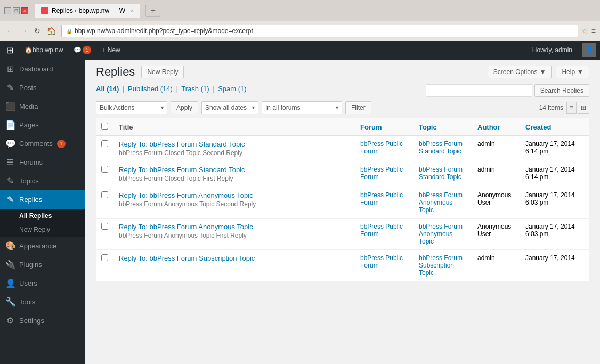 This screenshot has height=364, width=600. I want to click on grid-view-btn: ⊞, so click(583, 108).